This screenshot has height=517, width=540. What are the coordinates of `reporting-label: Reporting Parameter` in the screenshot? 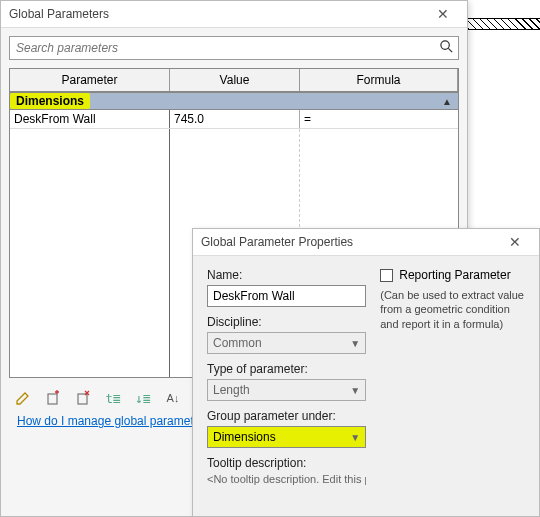 It's located at (454, 275).